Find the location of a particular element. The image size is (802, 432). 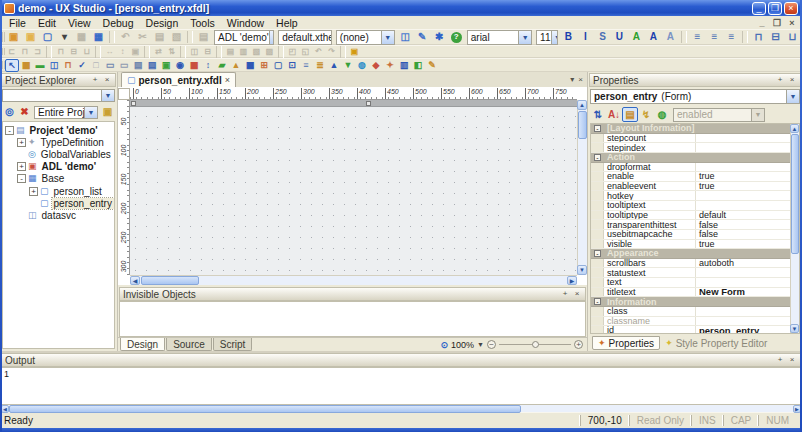

title-bar: demo - UX Studio - [person_entry.xfdl] _… is located at coordinates (401, 8).